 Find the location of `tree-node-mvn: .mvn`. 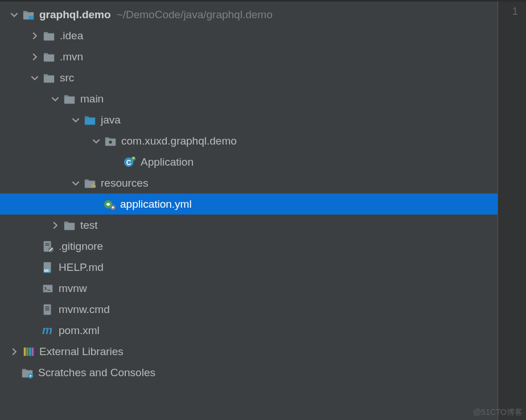

tree-node-mvn: .mvn is located at coordinates (249, 57).